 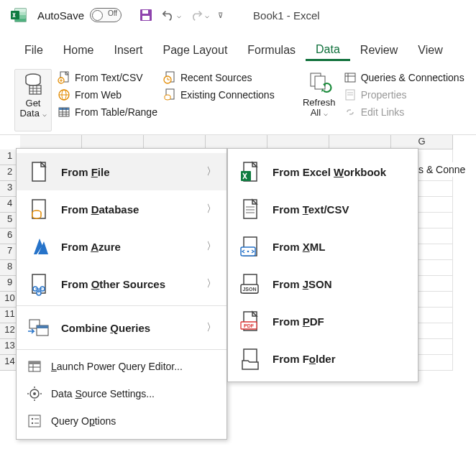 I want to click on table-icon, so click(x=64, y=112).